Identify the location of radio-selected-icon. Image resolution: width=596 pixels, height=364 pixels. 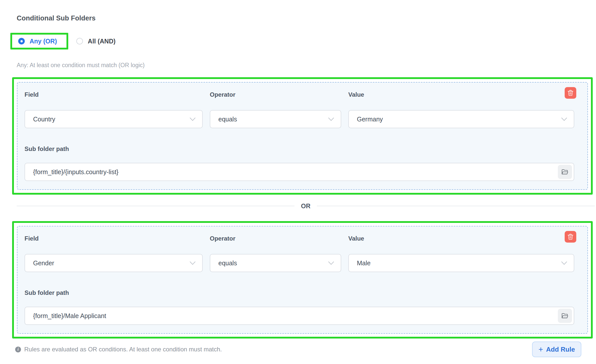
(21, 41).